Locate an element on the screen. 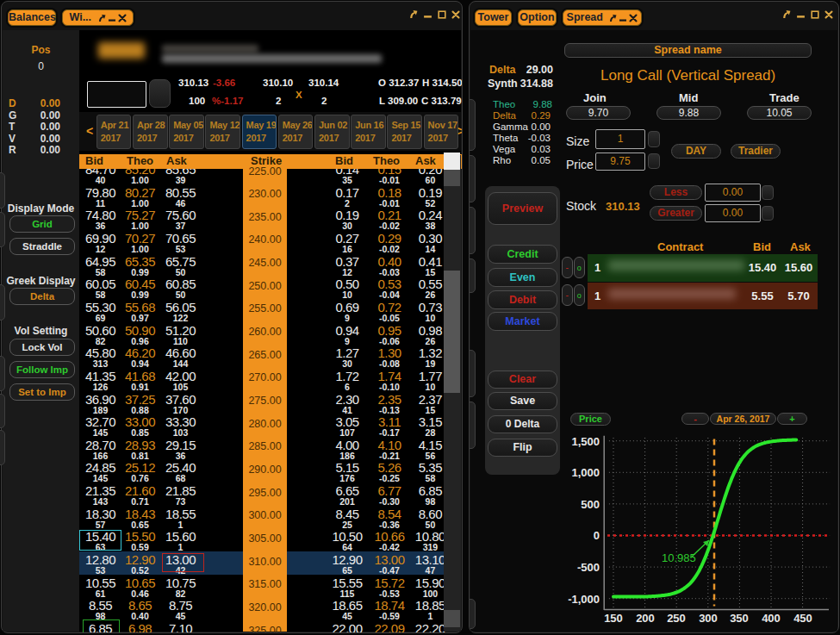 The image size is (840, 635). svg-text: 10.985 is located at coordinates (679, 558).